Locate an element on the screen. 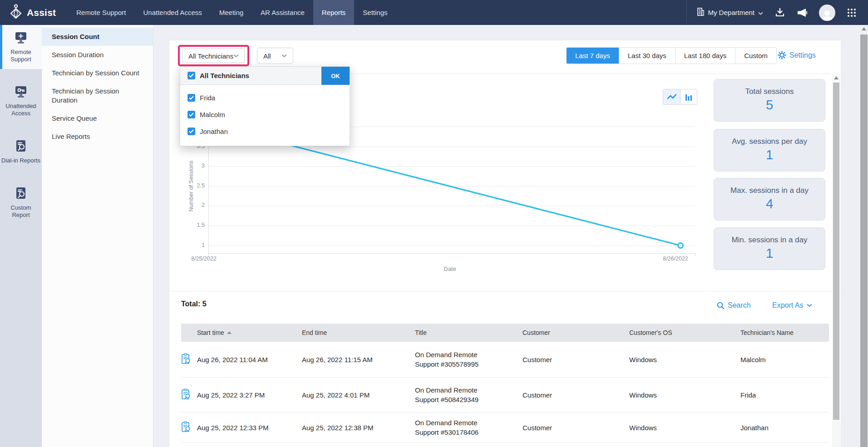 This screenshot has height=447, width=868. chart-type-toggle is located at coordinates (680, 97).